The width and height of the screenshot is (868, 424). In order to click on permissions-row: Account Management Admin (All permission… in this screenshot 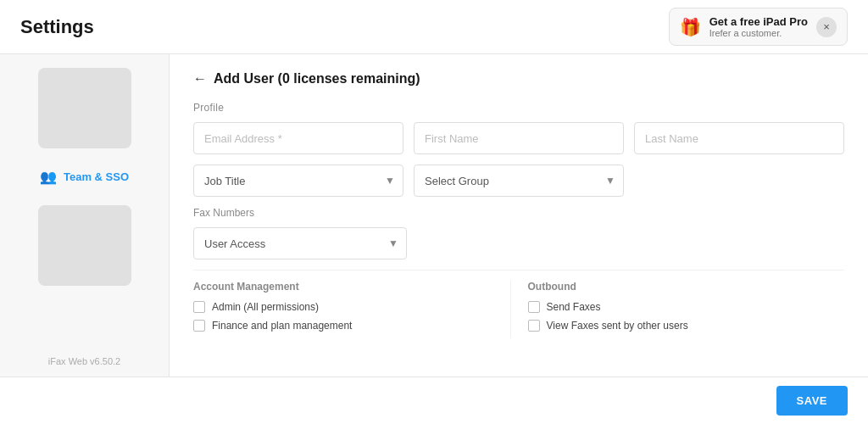, I will do `click(519, 304)`.